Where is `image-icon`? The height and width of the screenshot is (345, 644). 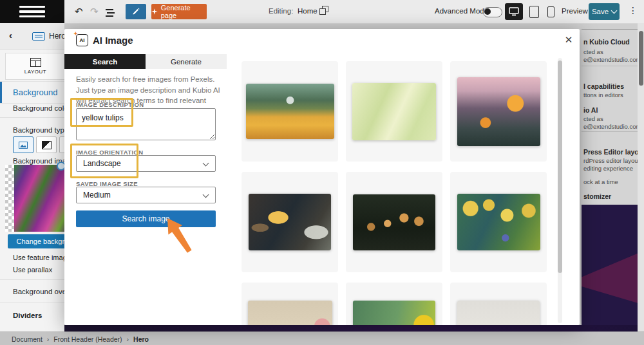
image-icon is located at coordinates (23, 145).